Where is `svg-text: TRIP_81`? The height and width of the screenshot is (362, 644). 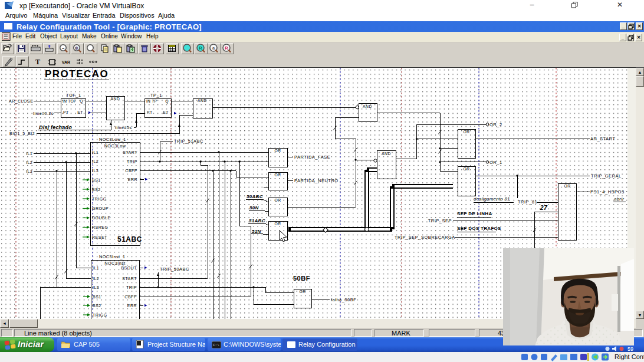 svg-text: TRIP_81 is located at coordinates (527, 202).